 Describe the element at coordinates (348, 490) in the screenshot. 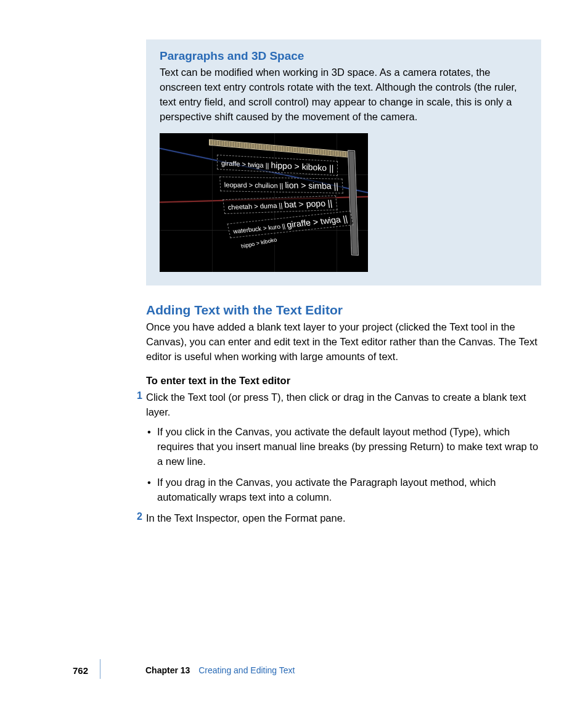

I see `bullet-item: If you drag in the Canvas, you activate …` at that location.